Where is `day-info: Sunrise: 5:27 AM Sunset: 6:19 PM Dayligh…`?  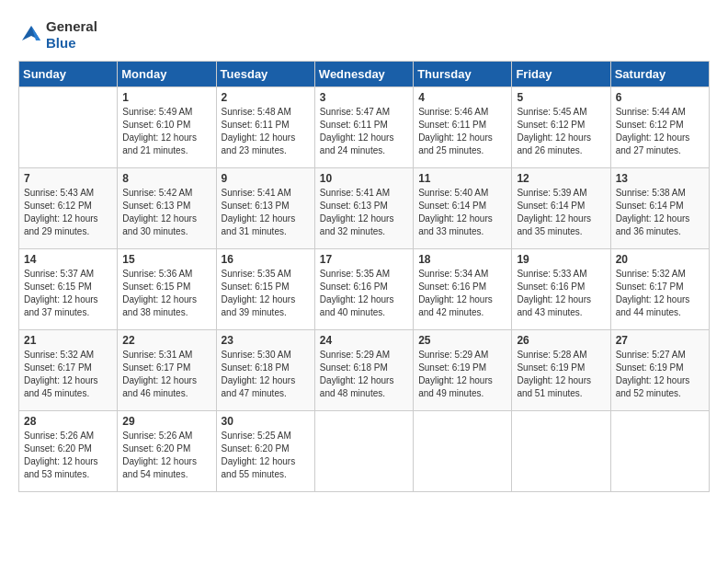
day-info: Sunrise: 5:27 AM Sunset: 6:19 PM Dayligh… is located at coordinates (660, 374).